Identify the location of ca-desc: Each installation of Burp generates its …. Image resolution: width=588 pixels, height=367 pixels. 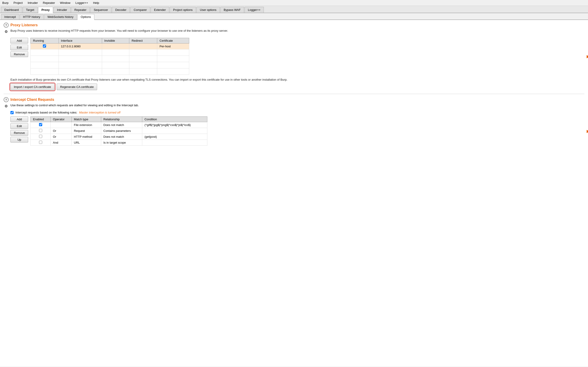
(297, 80).